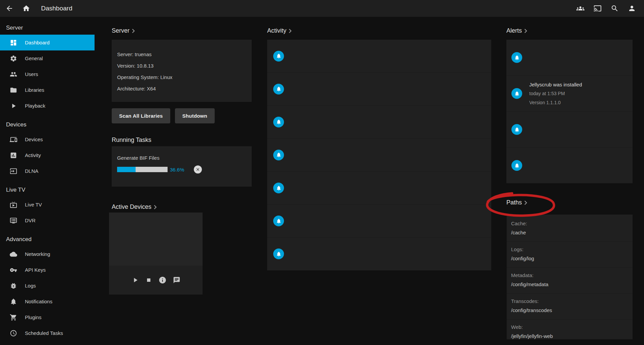  What do you see at coordinates (177, 280) in the screenshot?
I see `message-icon` at bounding box center [177, 280].